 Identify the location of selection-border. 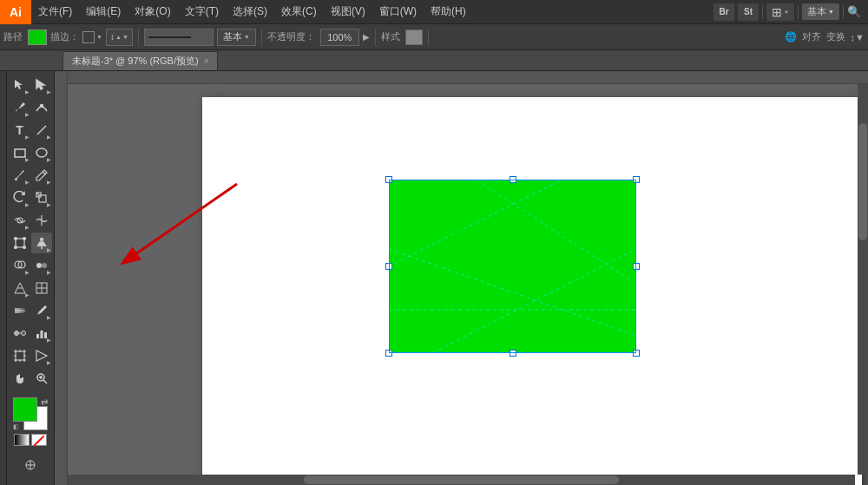
(512, 266).